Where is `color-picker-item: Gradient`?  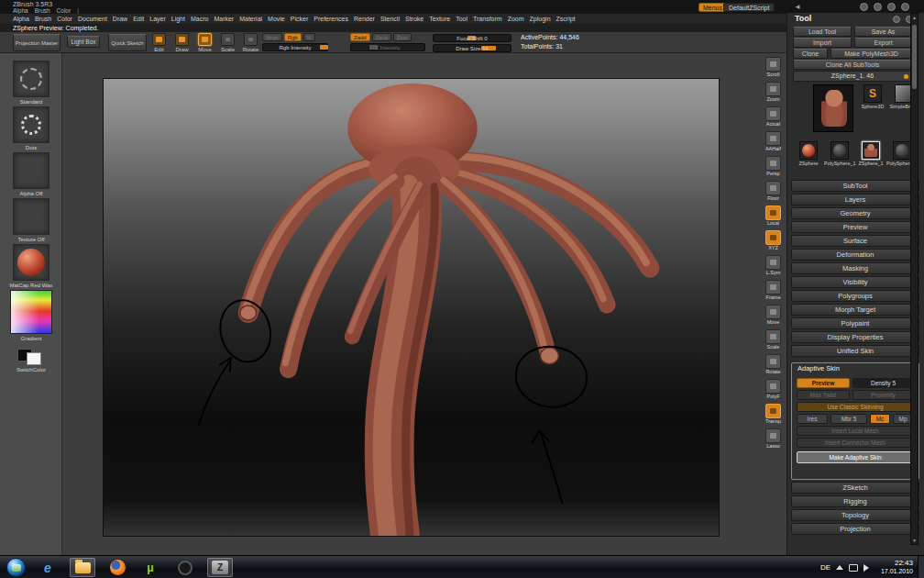
color-picker-item: Gradient is located at coordinates (31, 316).